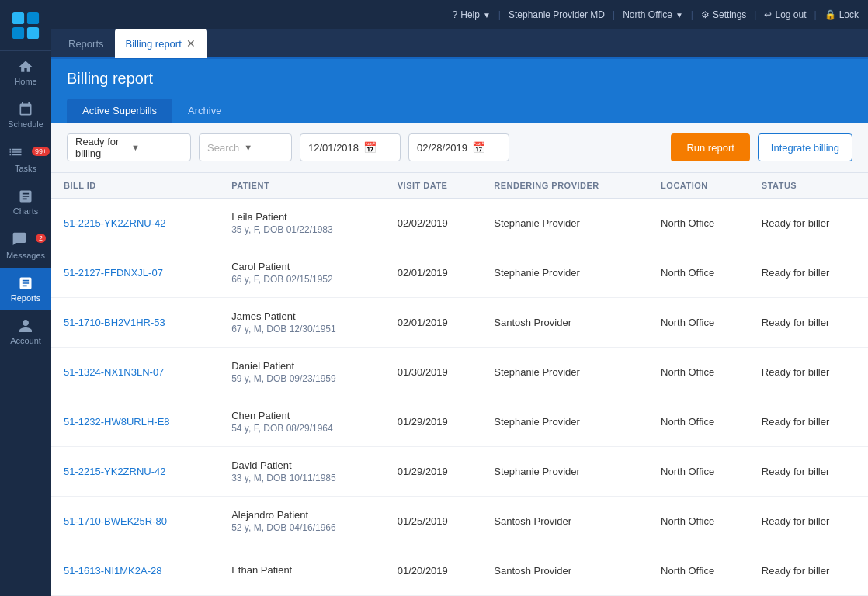 The image size is (868, 596). I want to click on date-to-value: 02/28/2019, so click(443, 147).